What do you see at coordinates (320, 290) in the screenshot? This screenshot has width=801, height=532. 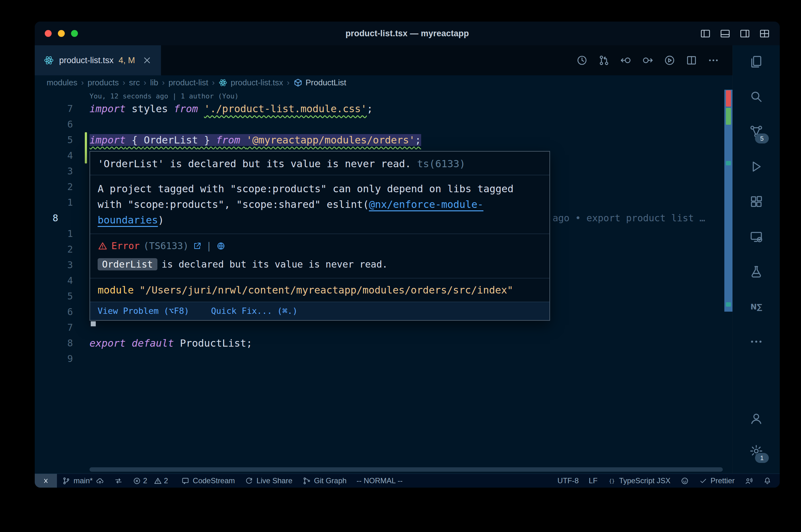 I see `module-path-row: module"/Users/juri/nrwl/content/myreacta…` at bounding box center [320, 290].